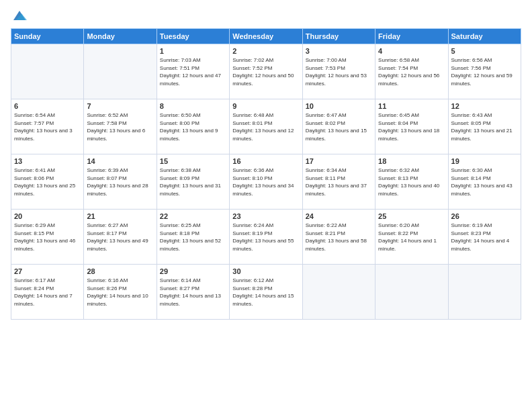 The height and width of the screenshot is (411, 532). I want to click on day-info: Sunrise: 6:39 AMSunset: 8:07 PMDaylight:…, so click(120, 182).